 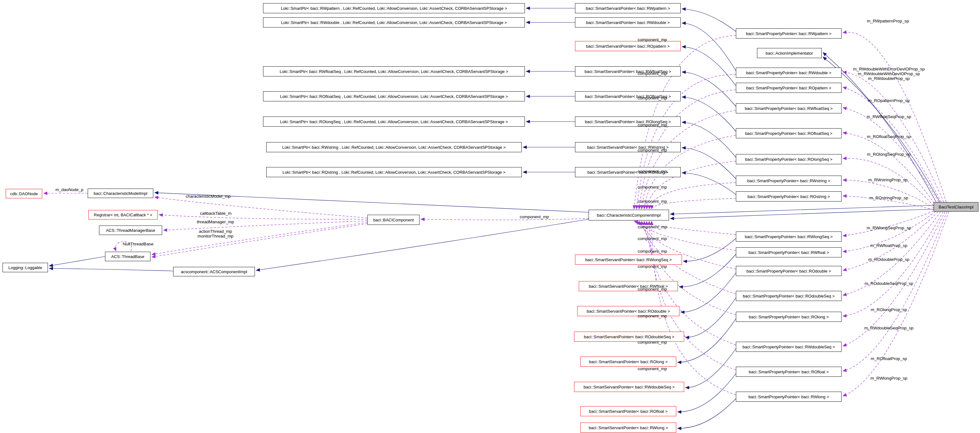 What do you see at coordinates (789, 271) in the screenshot?
I see `node-label-pp_rodouble: baci::SmartPropertyPointer< baci::ROdoub…` at bounding box center [789, 271].